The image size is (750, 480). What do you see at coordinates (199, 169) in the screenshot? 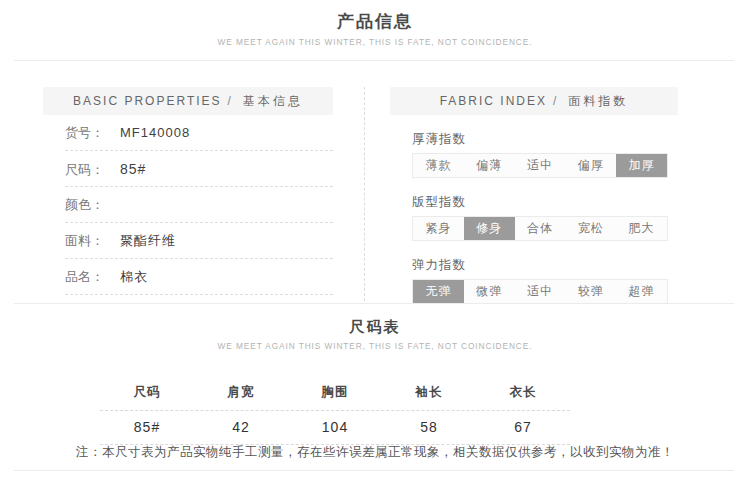
I see `row-size: 尺码：85#` at bounding box center [199, 169].